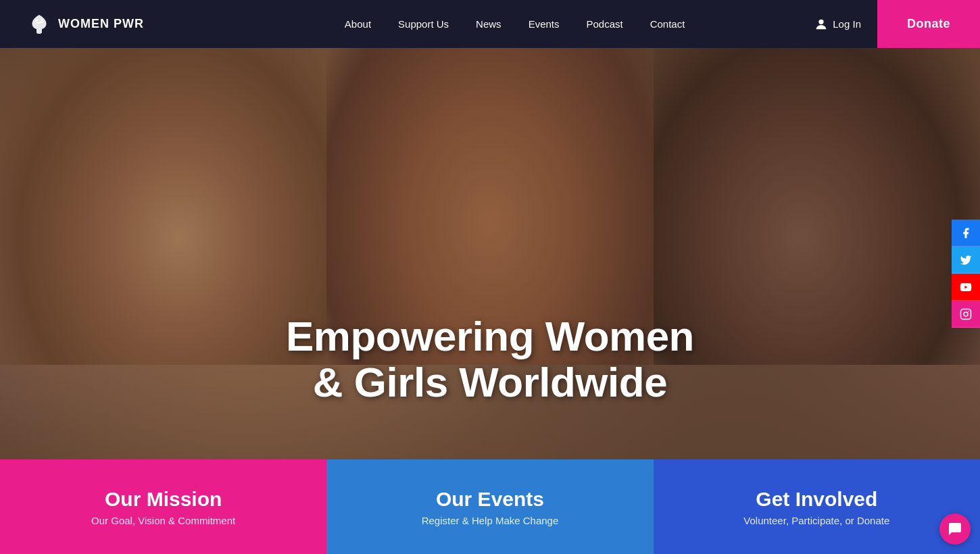 This screenshot has width=980, height=554. I want to click on youtube-button, so click(966, 287).